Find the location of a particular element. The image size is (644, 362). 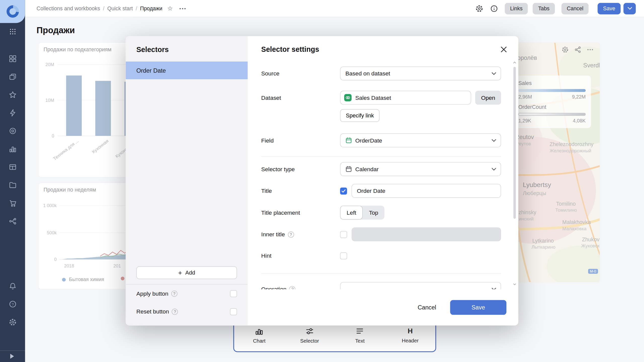

sidebar-nav is located at coordinates (13, 140).